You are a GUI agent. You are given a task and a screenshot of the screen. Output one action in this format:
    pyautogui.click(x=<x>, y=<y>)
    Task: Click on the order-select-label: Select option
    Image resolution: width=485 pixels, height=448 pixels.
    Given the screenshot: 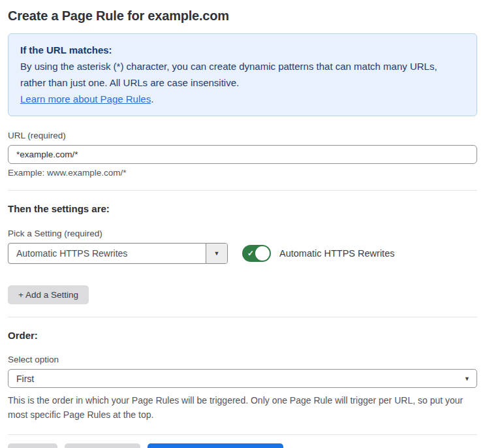 What is the action you would take?
    pyautogui.click(x=243, y=359)
    